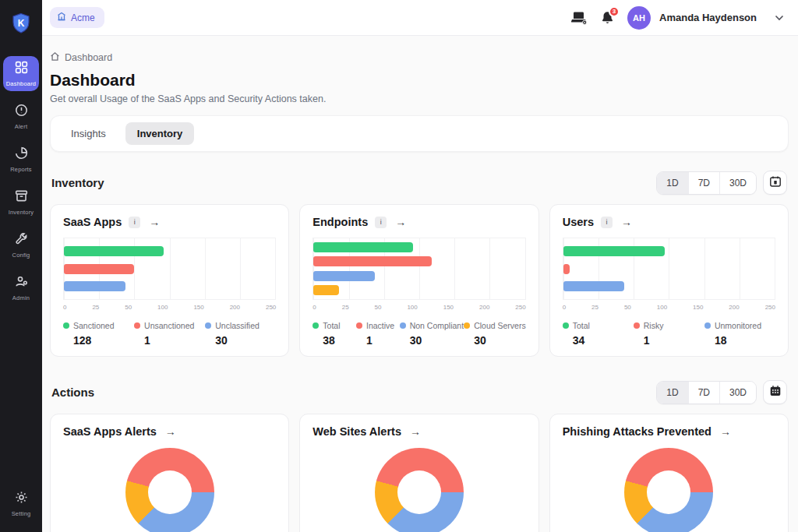  What do you see at coordinates (73, 393) in the screenshot?
I see `section-title: Actions` at bounding box center [73, 393].